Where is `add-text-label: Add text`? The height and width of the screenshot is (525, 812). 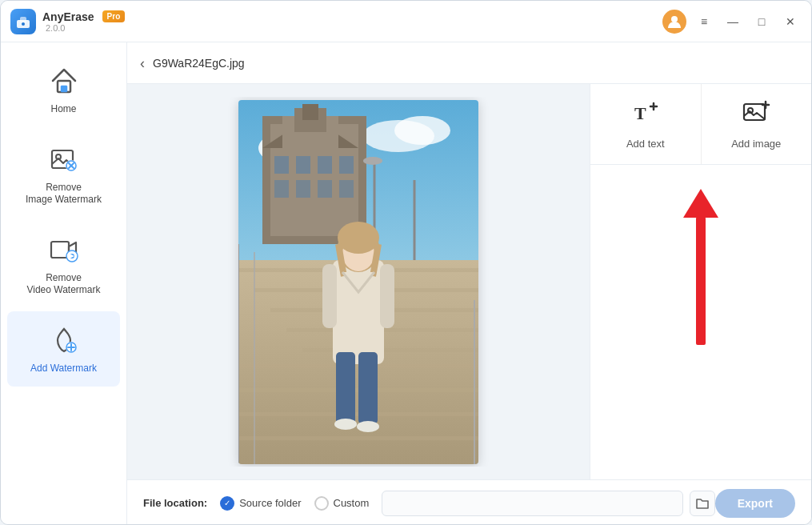 add-text-label: Add text is located at coordinates (646, 144).